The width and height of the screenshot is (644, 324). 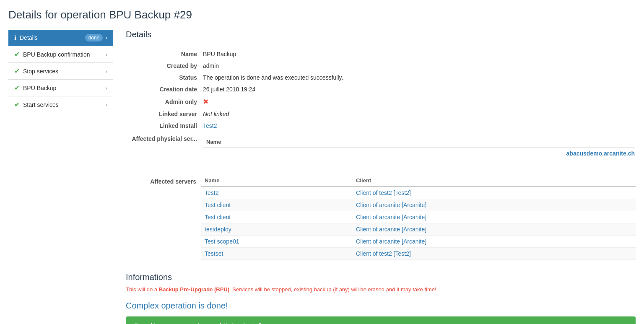 I want to click on info-icon: ℹ, so click(x=15, y=38).